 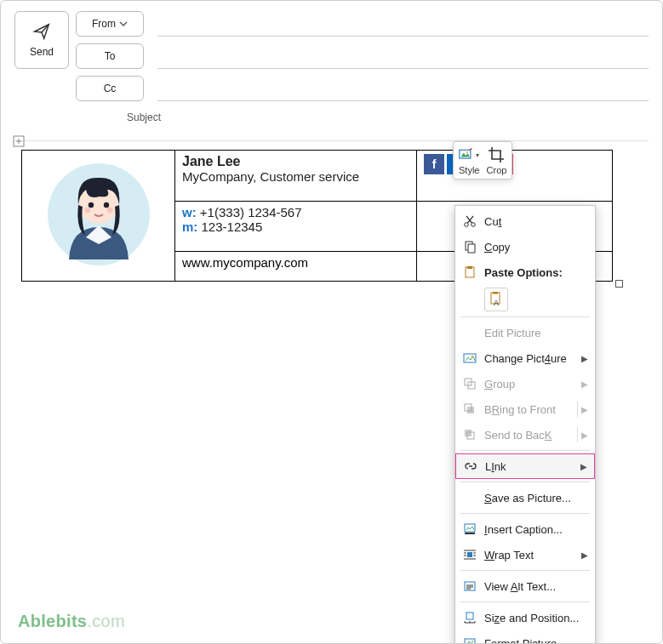 I want to click on copy-icon, so click(x=470, y=247).